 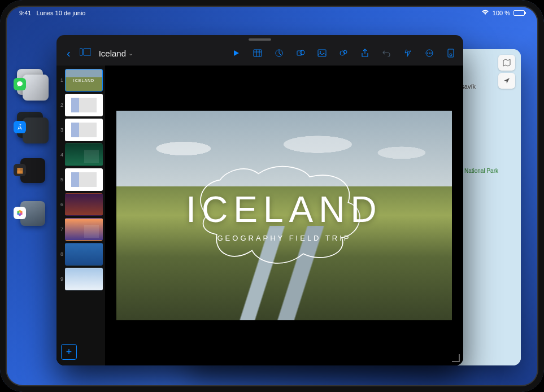 What do you see at coordinates (485, 13) in the screenshot?
I see `wifi-icon` at bounding box center [485, 13].